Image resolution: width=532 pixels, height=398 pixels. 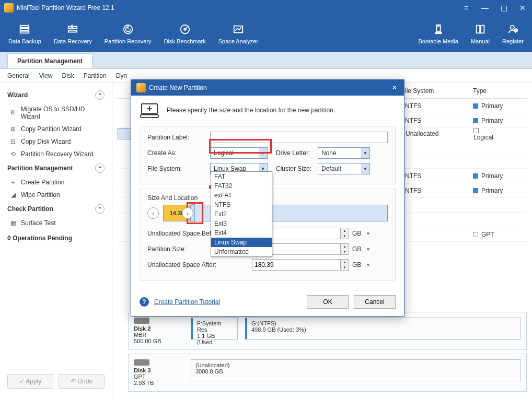 What do you see at coordinates (56, 168) in the screenshot?
I see `pm-group: Partition Management⌃` at bounding box center [56, 168].